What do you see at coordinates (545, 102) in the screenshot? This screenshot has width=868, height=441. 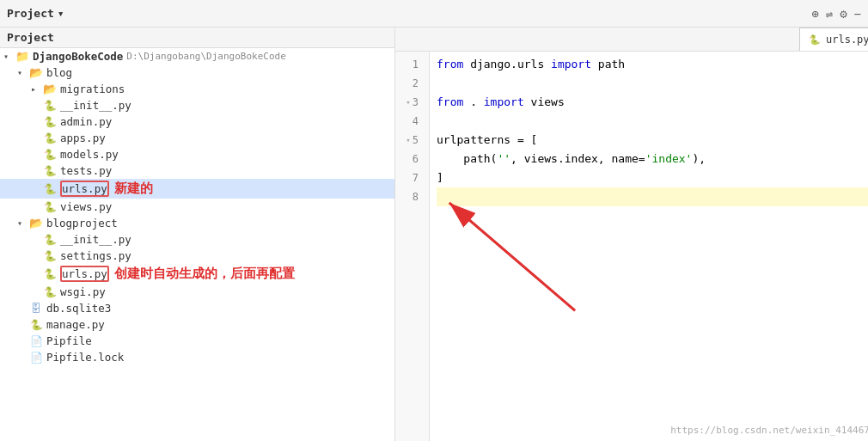 I see `code-token: views` at bounding box center [545, 102].